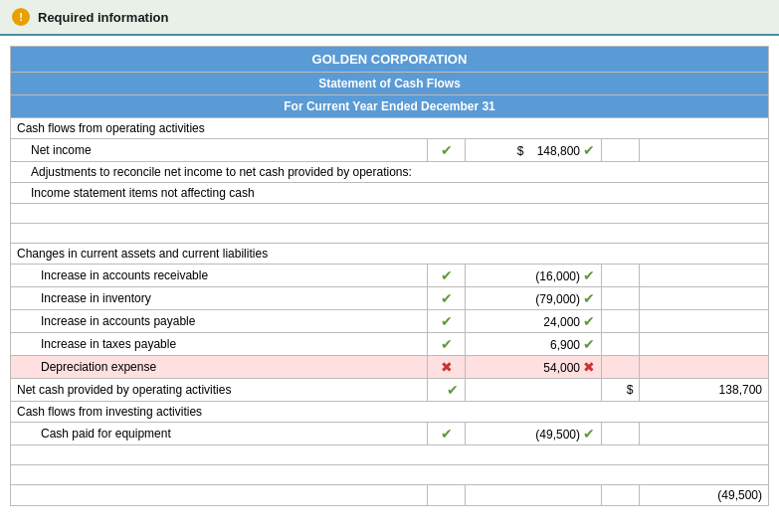  What do you see at coordinates (390, 151) in the screenshot?
I see `table-row: Net income ✔ $ 148,800 ✔` at bounding box center [390, 151].